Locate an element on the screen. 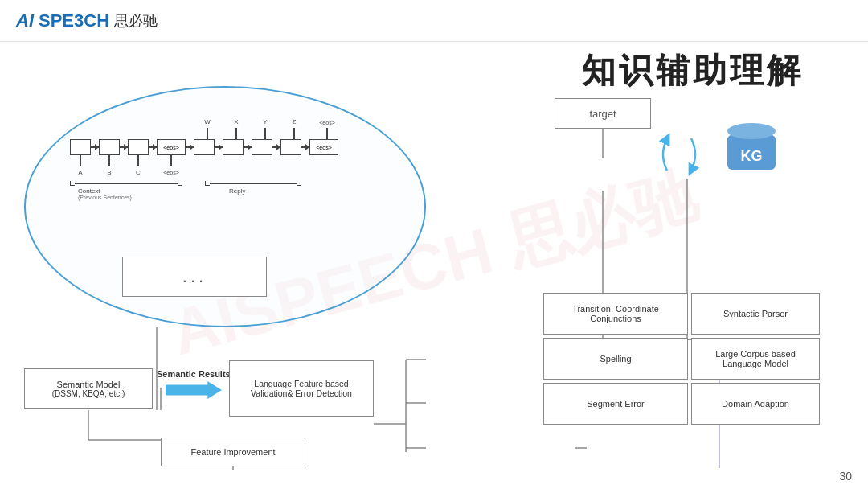 The height and width of the screenshot is (489, 868). lang-feature-line1: Language Feature based is located at coordinates (301, 384).